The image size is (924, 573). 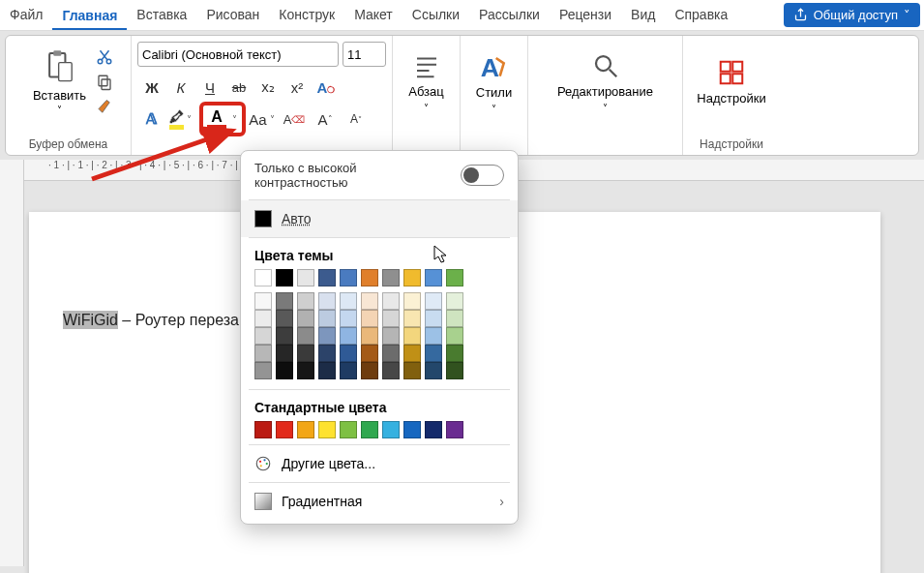 What do you see at coordinates (325, 119) in the screenshot?
I see `grow-font-button: A˄` at bounding box center [325, 119].